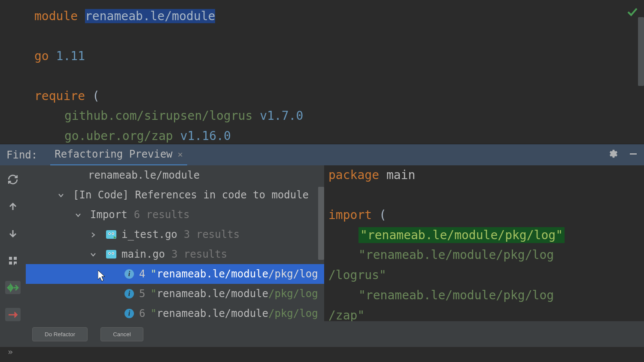 This screenshot has width=644, height=362. Describe the element at coordinates (484, 235) in the screenshot. I see `preview-line: "renameab.le/module/pkg/log"` at that location.